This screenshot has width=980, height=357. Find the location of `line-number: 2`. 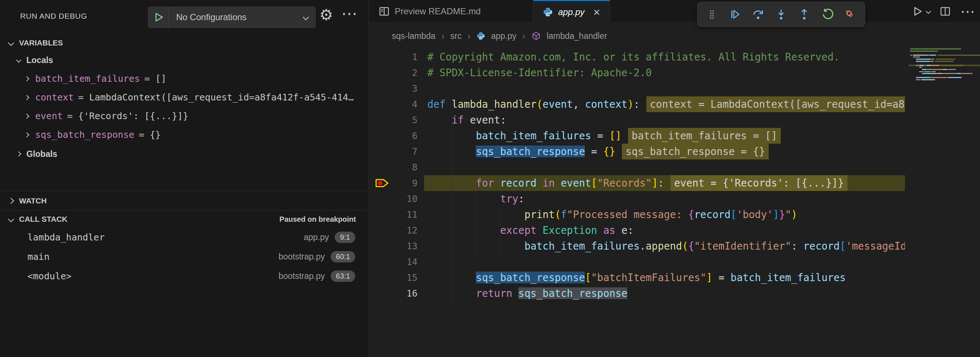

line-number: 2 is located at coordinates (393, 73).